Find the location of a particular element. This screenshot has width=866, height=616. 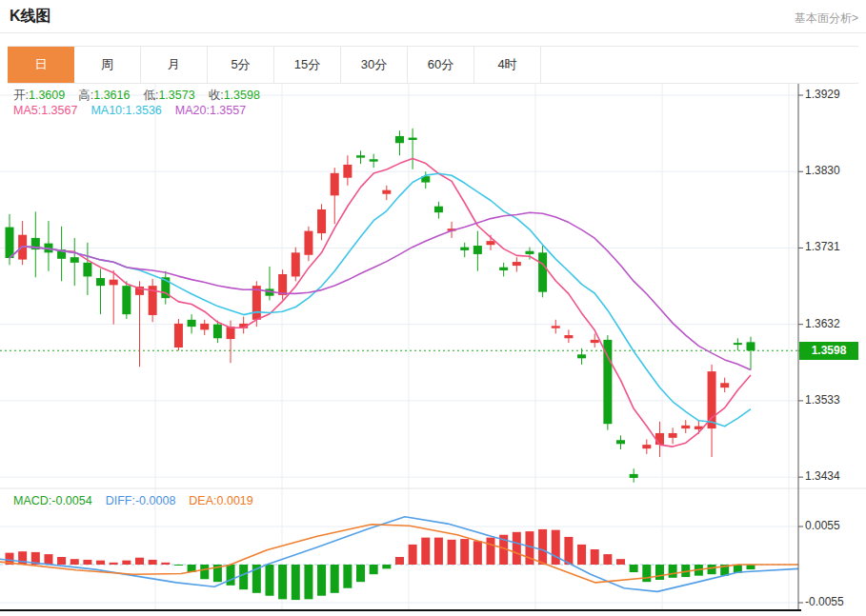

legend-item: 高:1.3616 is located at coordinates (104, 95).